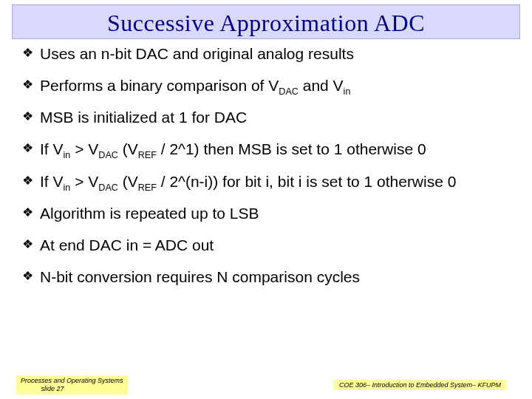  What do you see at coordinates (127, 245) in the screenshot?
I see `bullet-text: At end DAC in = ADC out` at bounding box center [127, 245].